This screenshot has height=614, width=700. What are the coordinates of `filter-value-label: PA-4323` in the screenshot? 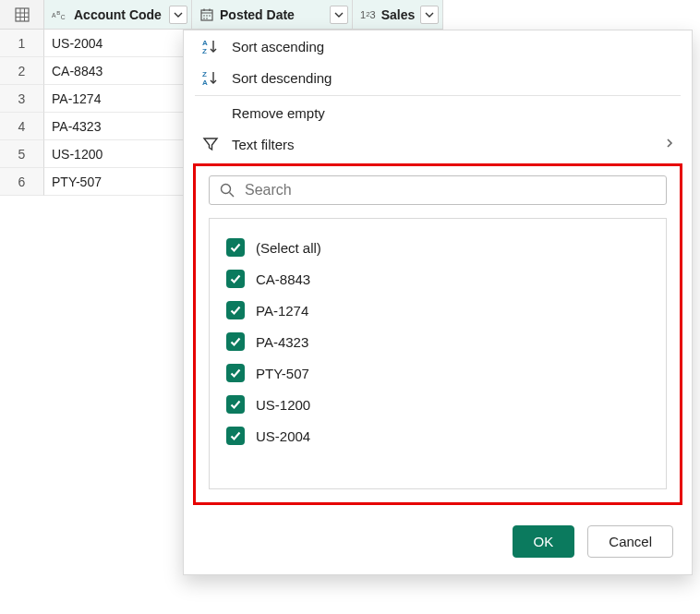 It's located at (283, 342).